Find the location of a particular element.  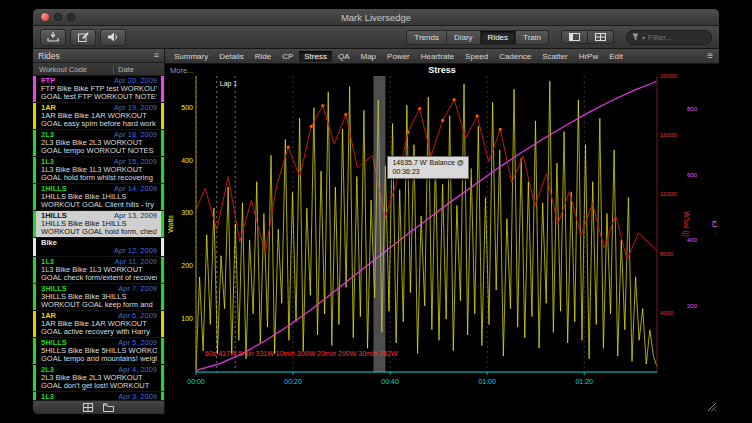

filter-dropdown-arrow-icon: ▾ is located at coordinates (644, 38).